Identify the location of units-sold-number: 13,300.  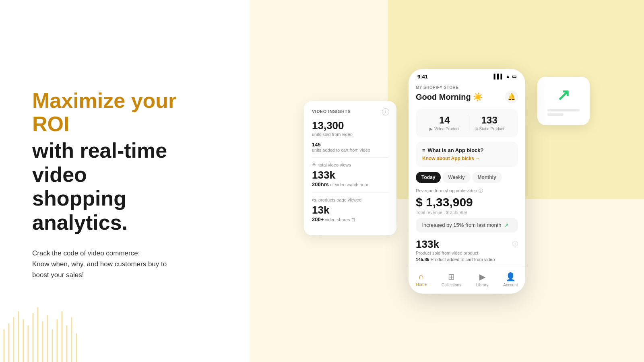
(350, 125).